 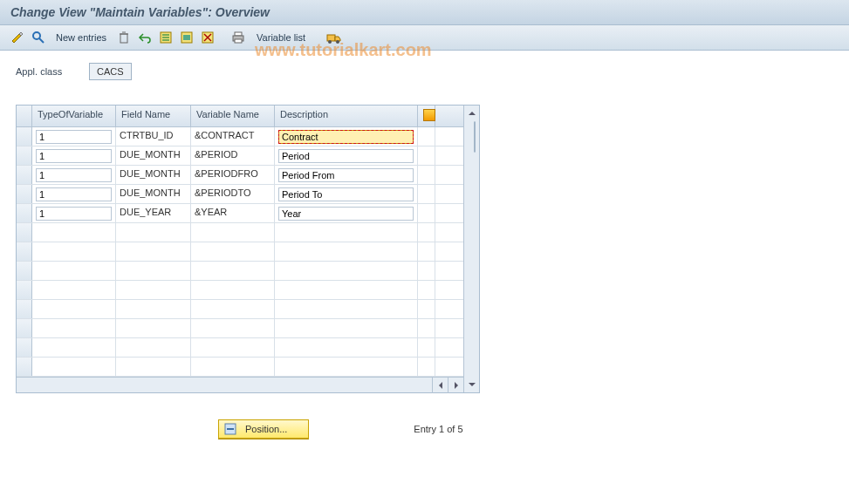 What do you see at coordinates (233, 116) in the screenshot?
I see `col-header-var: Variable Name` at bounding box center [233, 116].